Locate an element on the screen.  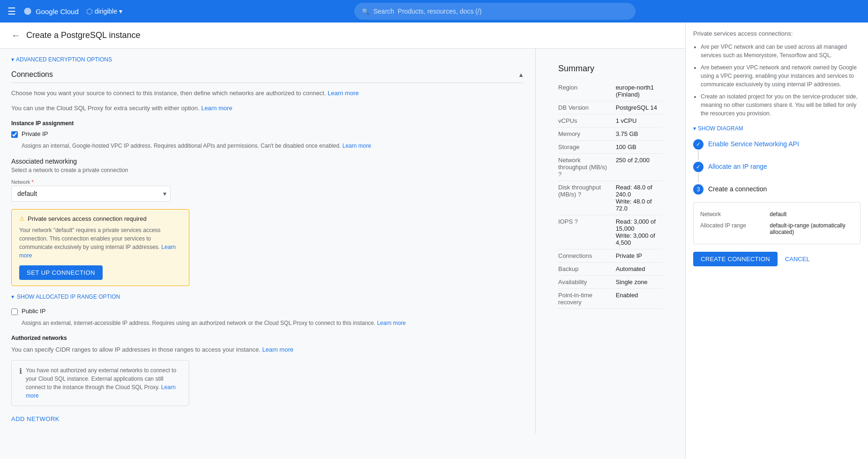
summary-row-value: Single zone is located at coordinates (639, 282).